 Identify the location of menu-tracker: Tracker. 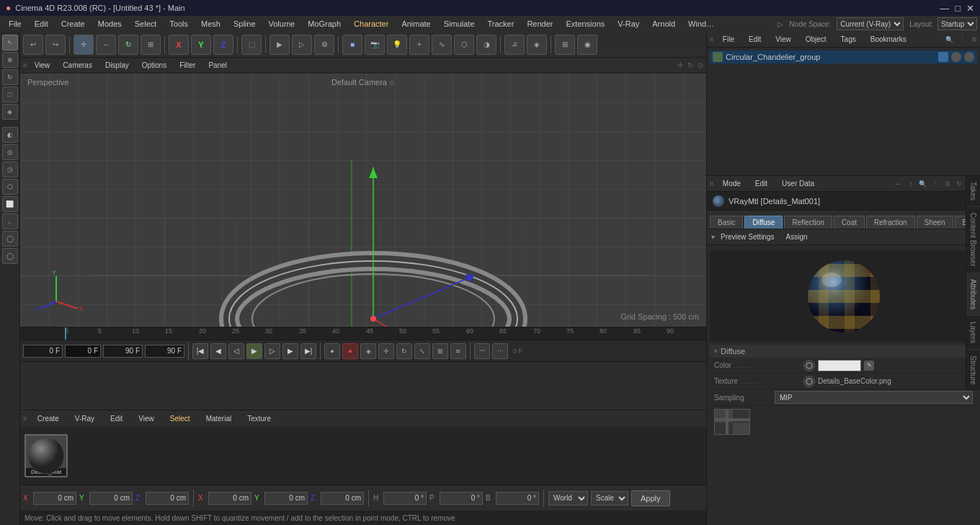
(502, 24).